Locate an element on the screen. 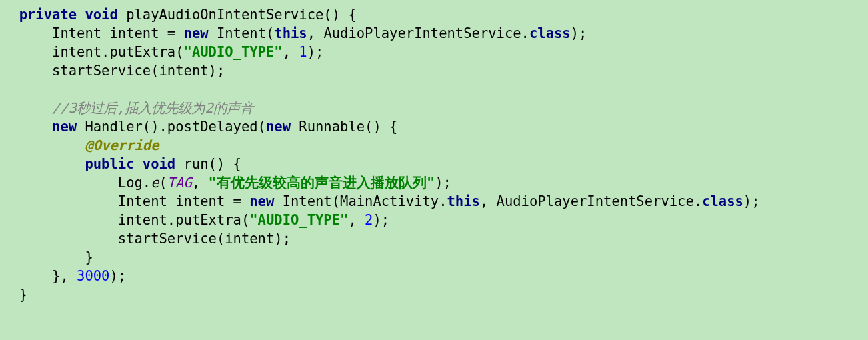 The height and width of the screenshot is (340, 868). kw-new-4: new is located at coordinates (261, 201).